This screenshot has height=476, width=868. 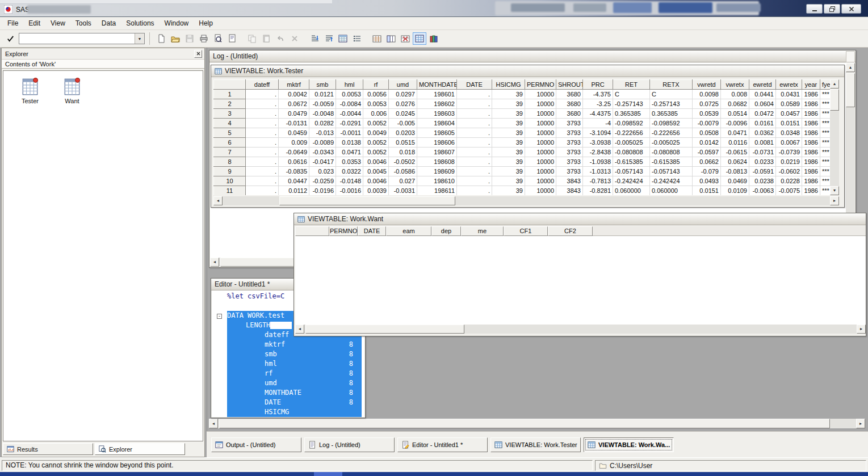 What do you see at coordinates (357, 39) in the screenshot?
I see `list-view-button` at bounding box center [357, 39].